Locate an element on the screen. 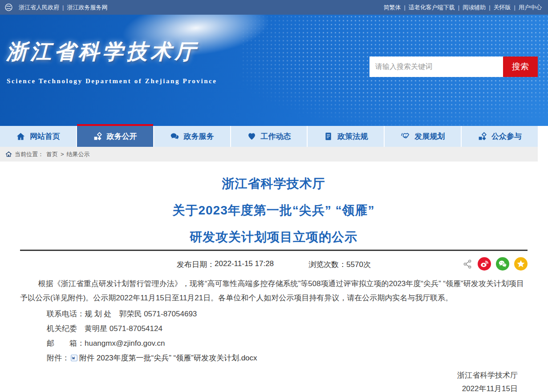 This screenshot has width=548, height=392. topbar-link-service-portal: 浙江政务服务网 is located at coordinates (87, 8).